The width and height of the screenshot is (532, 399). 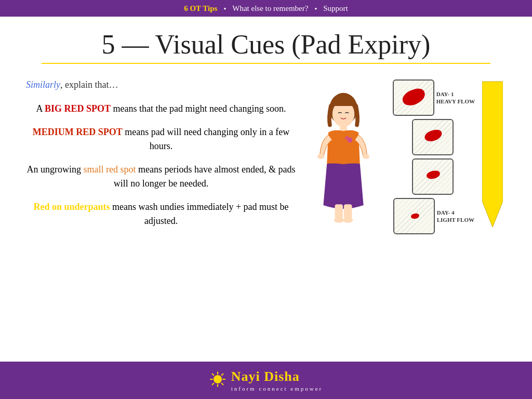 I want to click on pad-label-1: DAY- 1HEAVY FLOW, so click(x=456, y=98).